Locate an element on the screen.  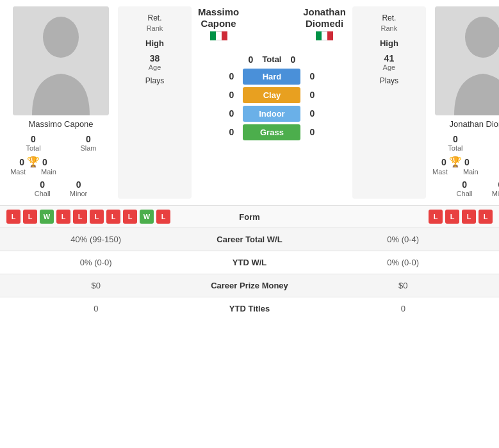
player1-chall-stat: 0 Chall 0 Minor is located at coordinates (61, 188).